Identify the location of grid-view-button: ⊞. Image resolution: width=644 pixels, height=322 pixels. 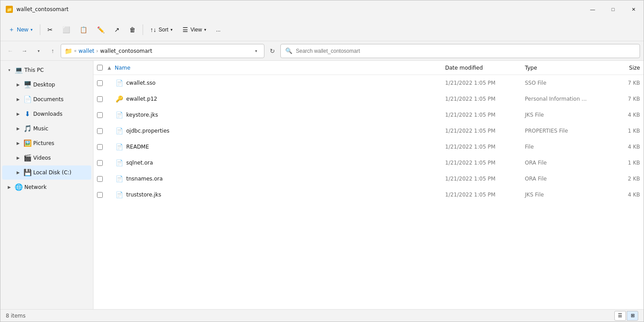
(632, 316).